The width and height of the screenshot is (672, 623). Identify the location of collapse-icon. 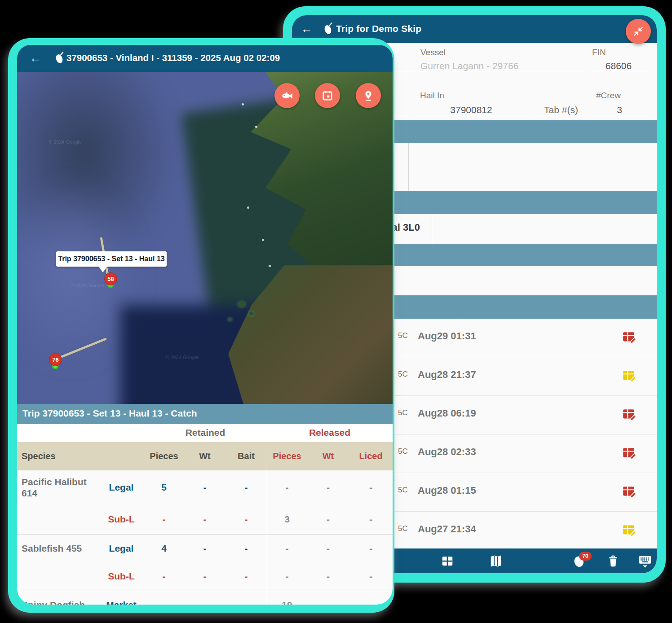
(638, 31).